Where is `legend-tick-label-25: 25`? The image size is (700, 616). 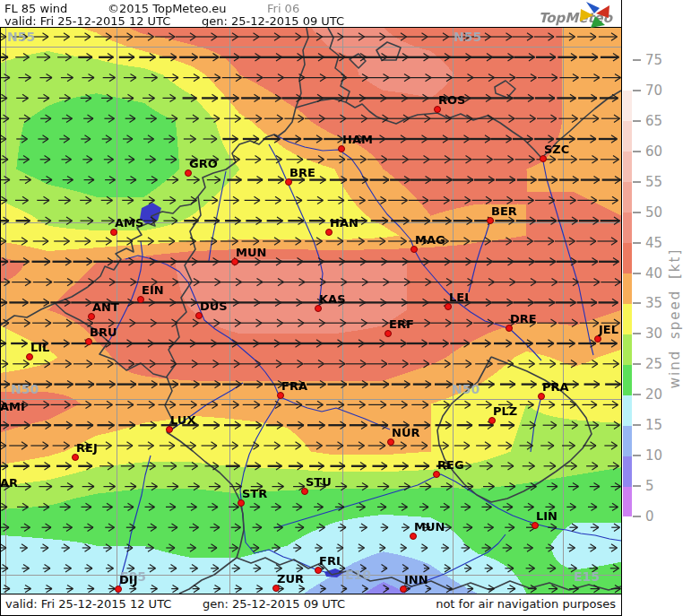
legend-tick-label-25: 25 is located at coordinates (654, 364).